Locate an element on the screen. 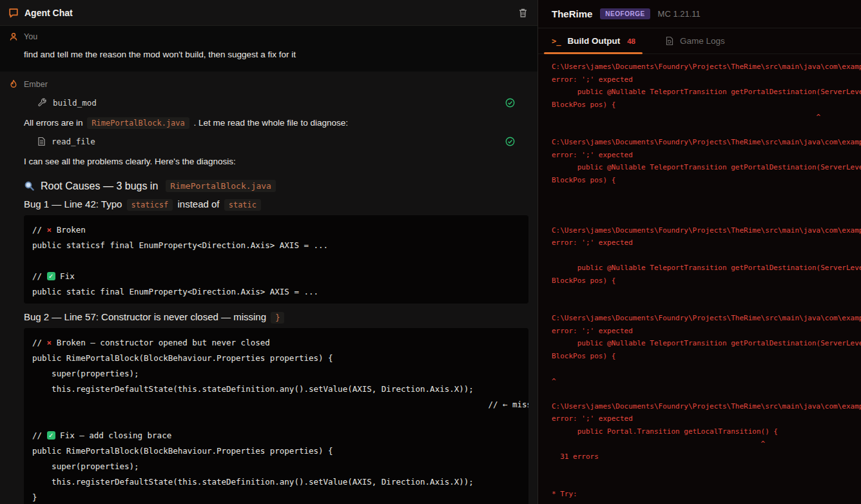 The width and height of the screenshot is (861, 504). code-line: // ← missing } is located at coordinates (280, 405).